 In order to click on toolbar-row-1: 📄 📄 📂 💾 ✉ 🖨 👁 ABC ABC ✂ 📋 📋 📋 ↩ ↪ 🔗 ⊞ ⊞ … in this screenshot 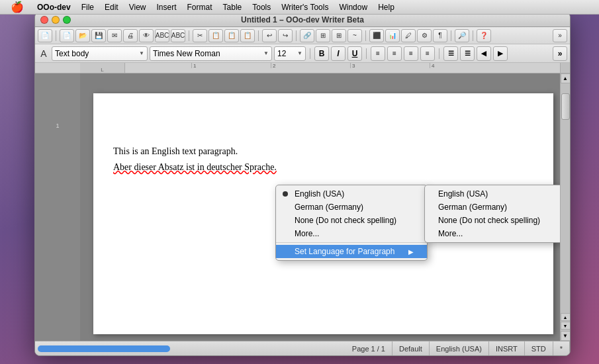, I will do `click(302, 36)`.